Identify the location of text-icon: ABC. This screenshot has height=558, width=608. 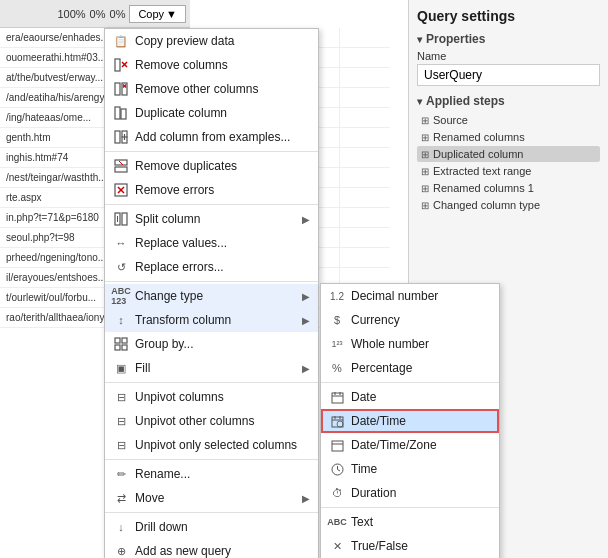
(337, 522).